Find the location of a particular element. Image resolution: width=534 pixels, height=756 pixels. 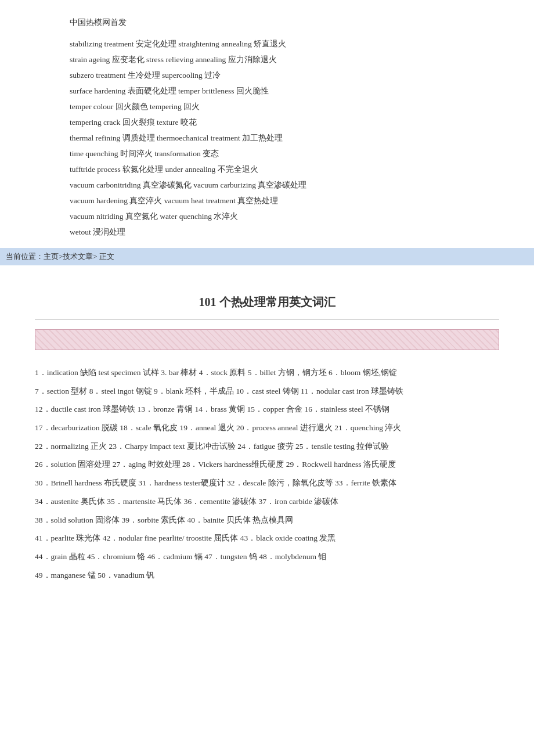

term-item: thermal refining 调质处理 thermoechanical tr… is located at coordinates (267, 138).